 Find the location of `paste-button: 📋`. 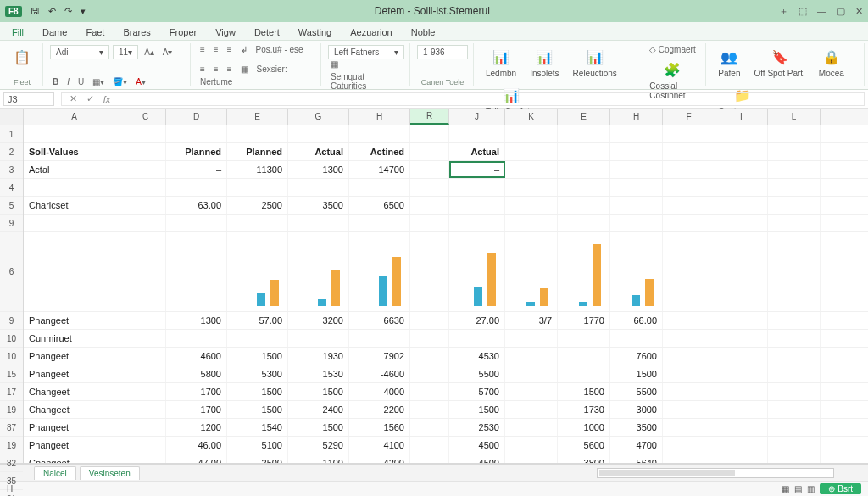

paste-button: 📋 is located at coordinates (22, 57).